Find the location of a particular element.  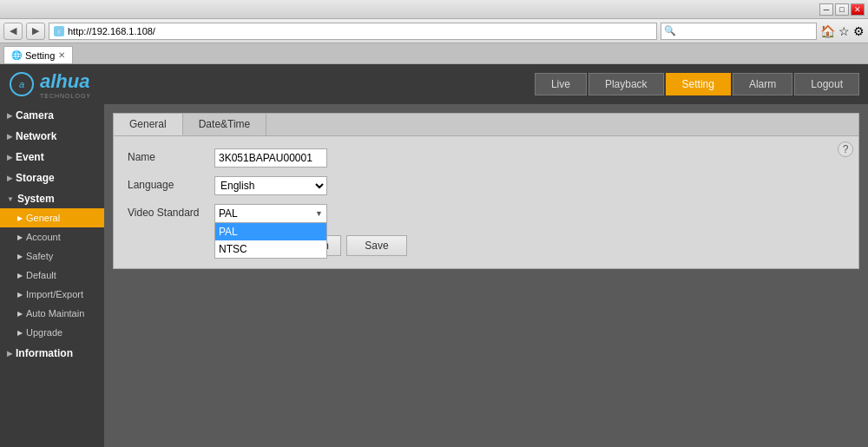

video-standard-label: Video Standard is located at coordinates (171, 212).